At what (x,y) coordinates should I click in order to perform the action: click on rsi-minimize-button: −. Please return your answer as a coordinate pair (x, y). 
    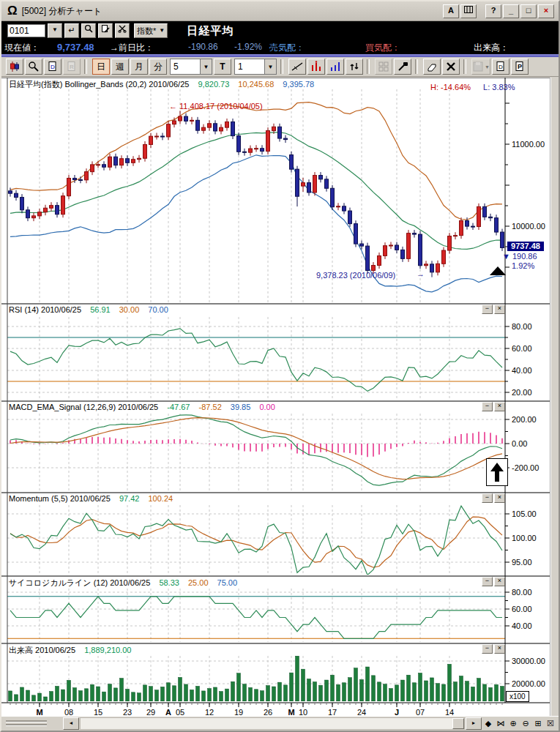
    Looking at the image, I should click on (488, 309).